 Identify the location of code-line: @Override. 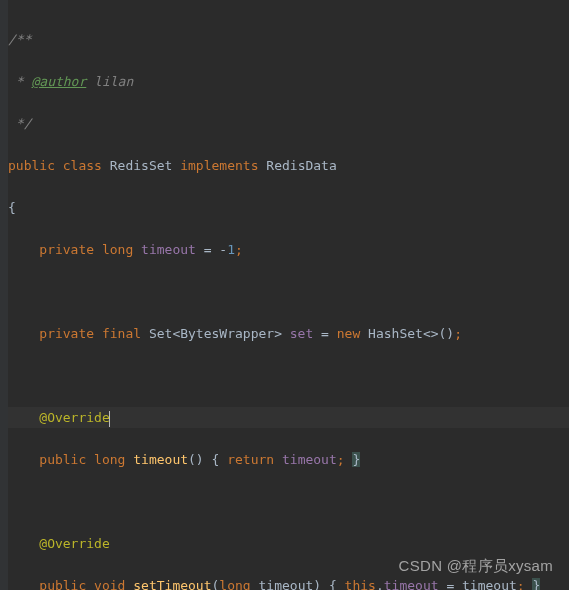
(288, 544).